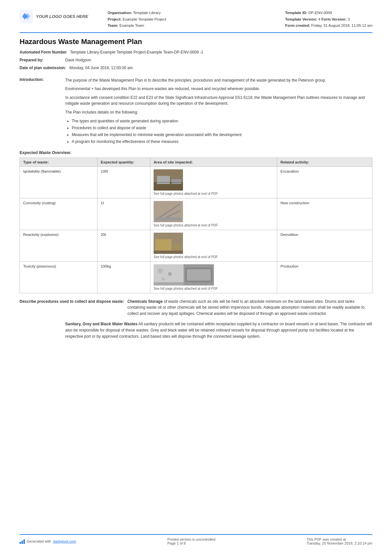  What do you see at coordinates (39, 541) in the screenshot?
I see `generated-text: Generated with` at bounding box center [39, 541].